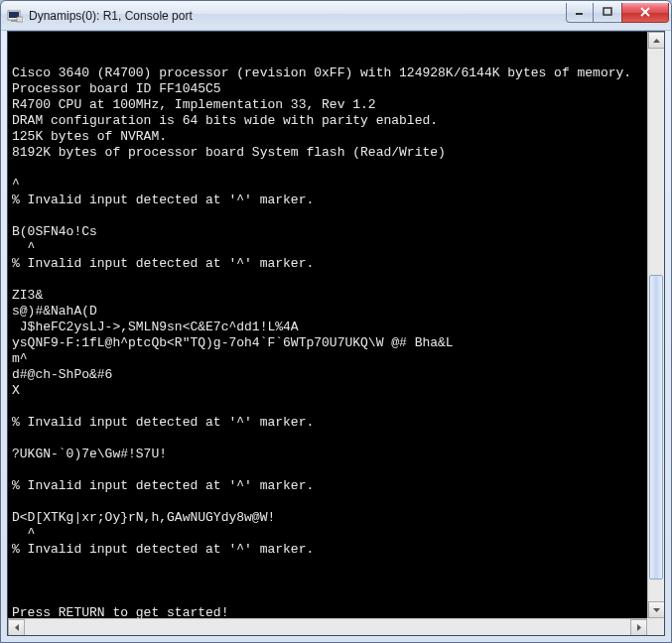 The image size is (672, 643). Describe the element at coordinates (15, 16) in the screenshot. I see `putty-icon` at that location.